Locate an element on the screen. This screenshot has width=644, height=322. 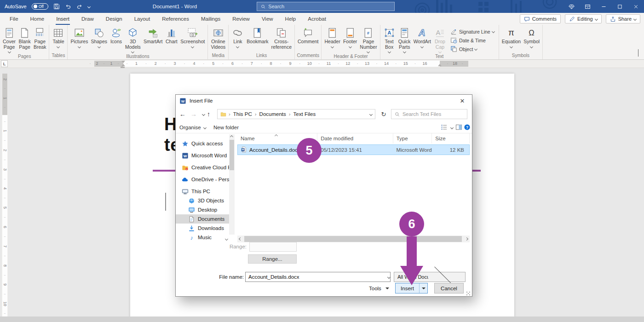
preview-pane-icon is located at coordinates (459, 127).